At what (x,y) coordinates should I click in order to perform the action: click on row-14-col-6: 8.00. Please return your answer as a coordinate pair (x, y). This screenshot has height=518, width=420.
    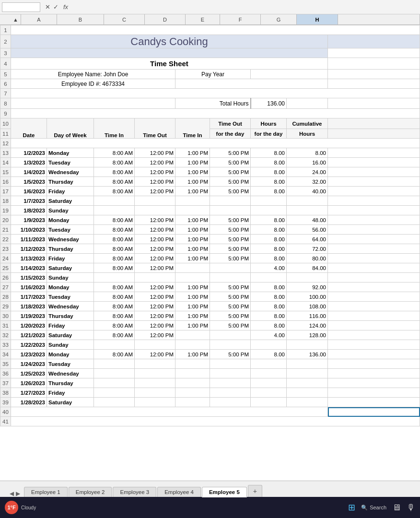
    Looking at the image, I should click on (268, 163).